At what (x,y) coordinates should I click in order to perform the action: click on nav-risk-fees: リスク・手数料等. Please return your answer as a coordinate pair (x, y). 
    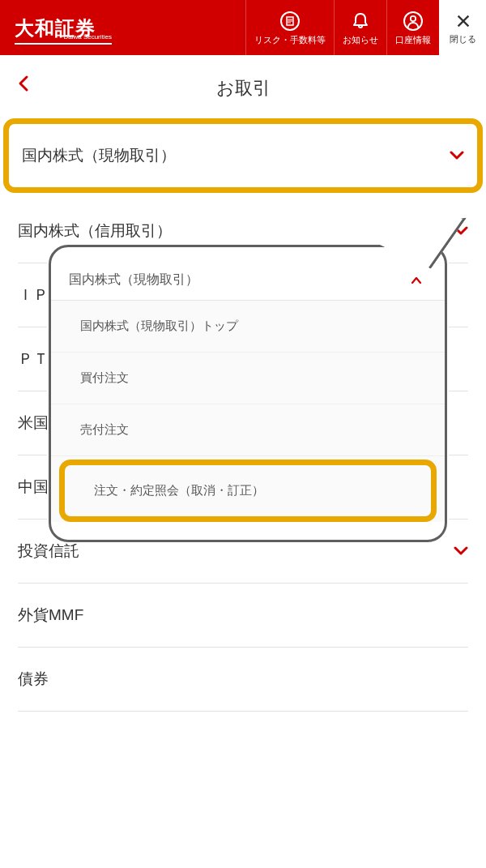
    Looking at the image, I should click on (290, 28).